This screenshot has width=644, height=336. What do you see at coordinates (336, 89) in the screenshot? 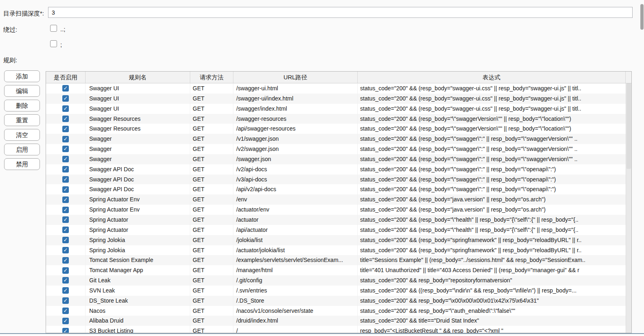
I see `table-row: Swagger UIGET/swagger-ui.htmlstatus_code…` at bounding box center [336, 89].